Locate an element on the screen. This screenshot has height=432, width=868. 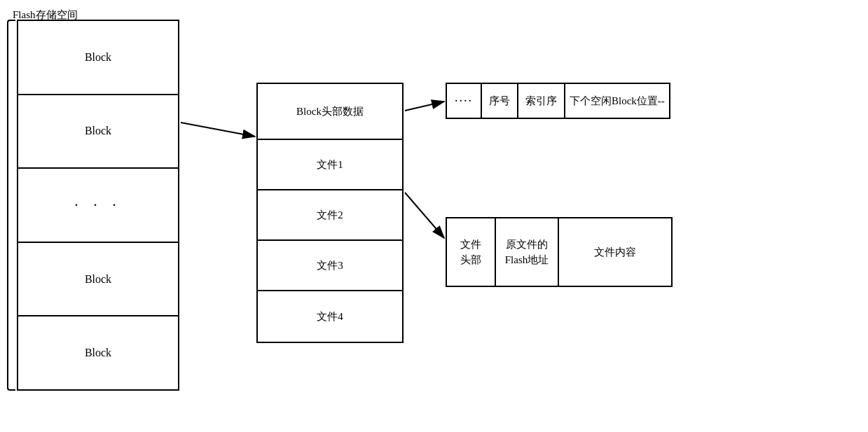
rb-file-content: 文件内容 is located at coordinates (615, 252).